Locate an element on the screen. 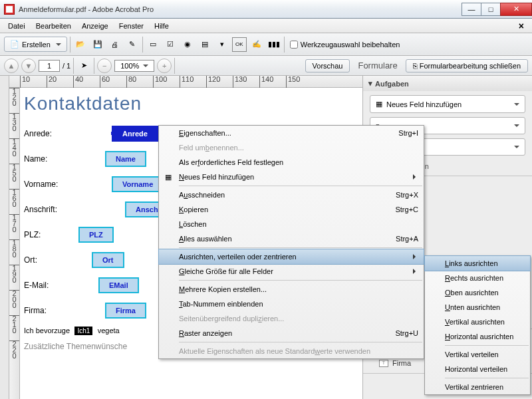 Image resolution: width=532 pixels, height=399 pixels. menu-fenster: Fenster is located at coordinates (132, 26).